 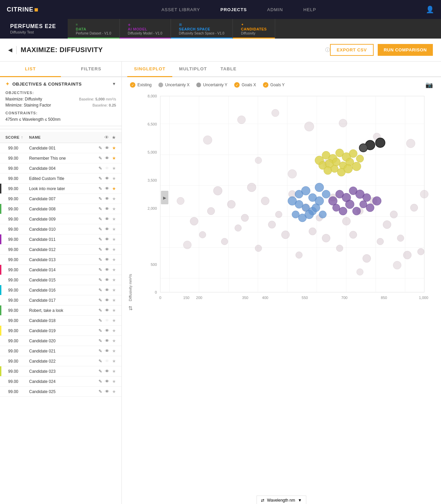 I want to click on nav-asset-library: ASSET LIBRARY, so click(x=181, y=9).